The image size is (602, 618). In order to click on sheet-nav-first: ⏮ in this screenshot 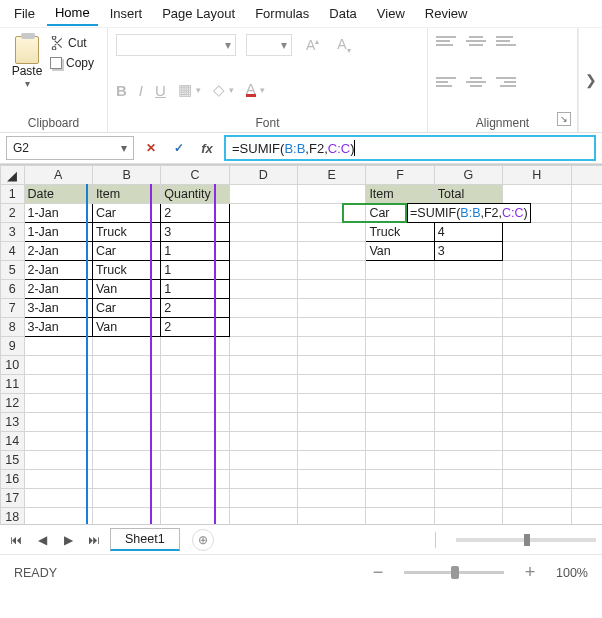, I will do `click(16, 540)`.